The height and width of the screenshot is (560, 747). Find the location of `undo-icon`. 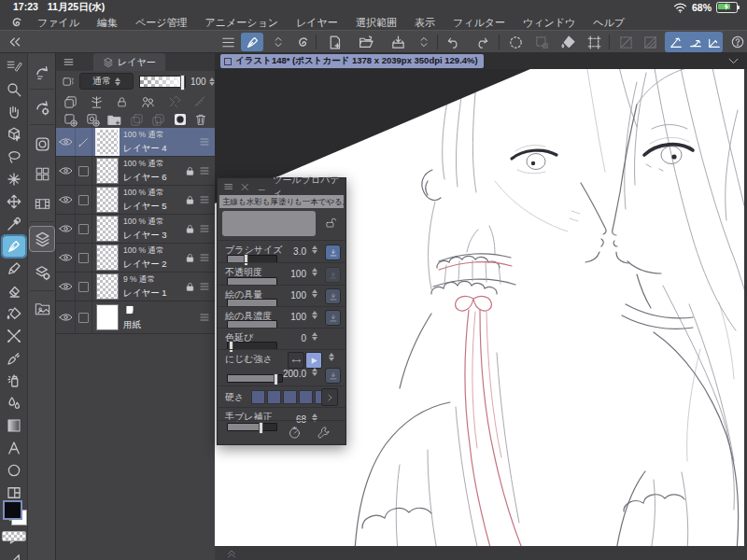

undo-icon is located at coordinates (454, 42).